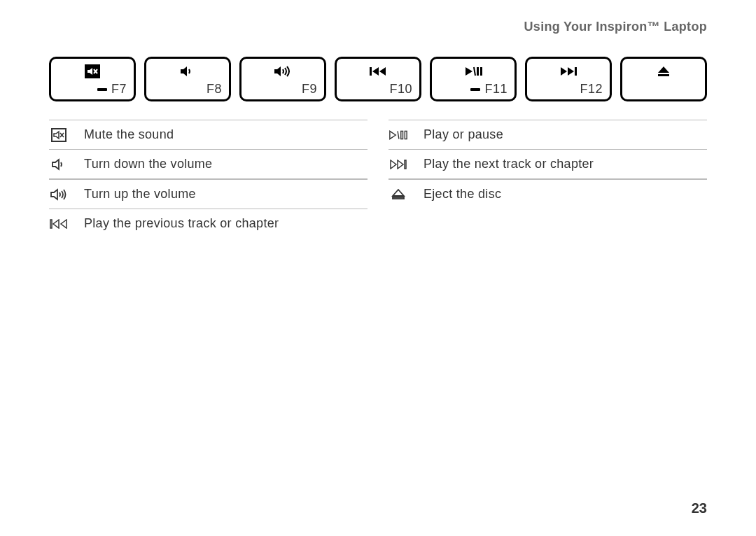 The image size is (756, 536). Describe the element at coordinates (547, 134) in the screenshot. I see `legend-row-playpause: Play or pause` at that location.